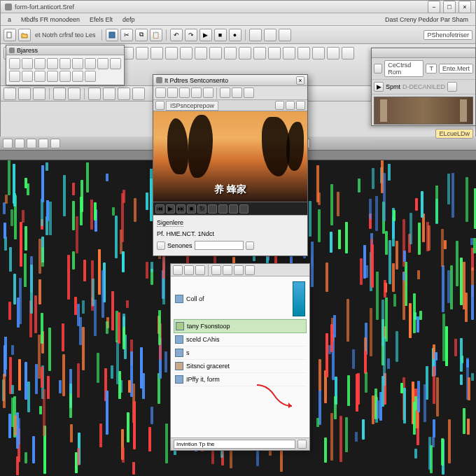 The height and width of the screenshot is (476, 476). What do you see at coordinates (10, 20) in the screenshot?
I see `menu-item-0: a` at bounding box center [10, 20].